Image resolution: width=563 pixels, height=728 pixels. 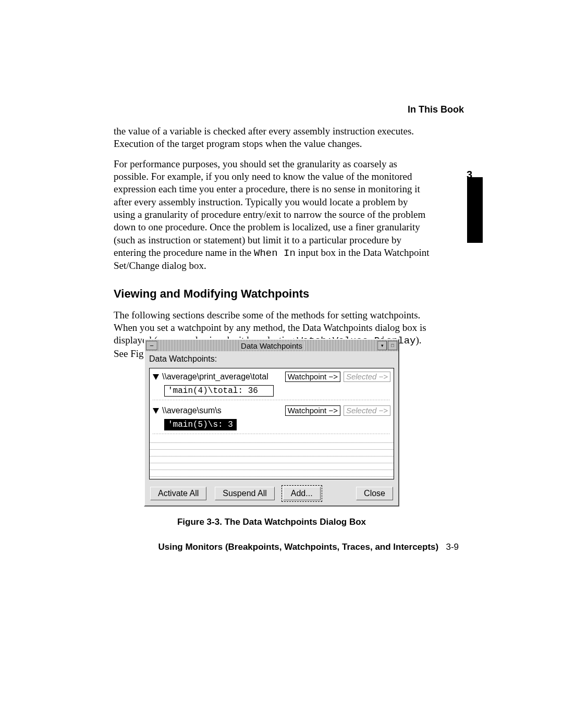 I want to click on title-bar: − Data Watchpoints ▾ □, so click(x=272, y=346).